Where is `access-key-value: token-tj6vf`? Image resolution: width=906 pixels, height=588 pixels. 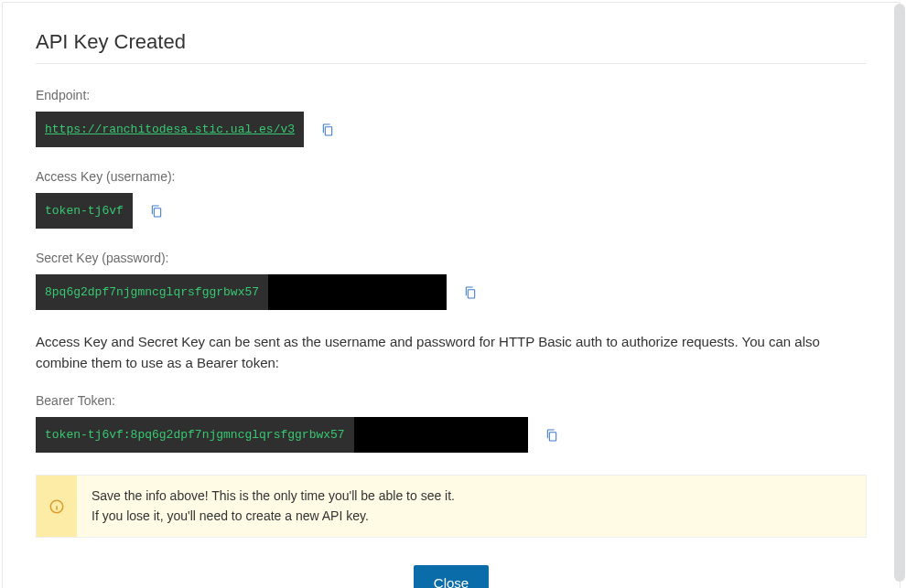 access-key-value: token-tj6vf is located at coordinates (84, 210).